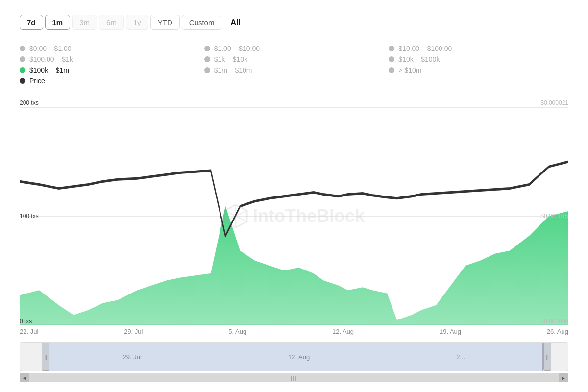 The image size is (588, 392). What do you see at coordinates (23, 81) in the screenshot?
I see `legend-dot-price` at bounding box center [23, 81].